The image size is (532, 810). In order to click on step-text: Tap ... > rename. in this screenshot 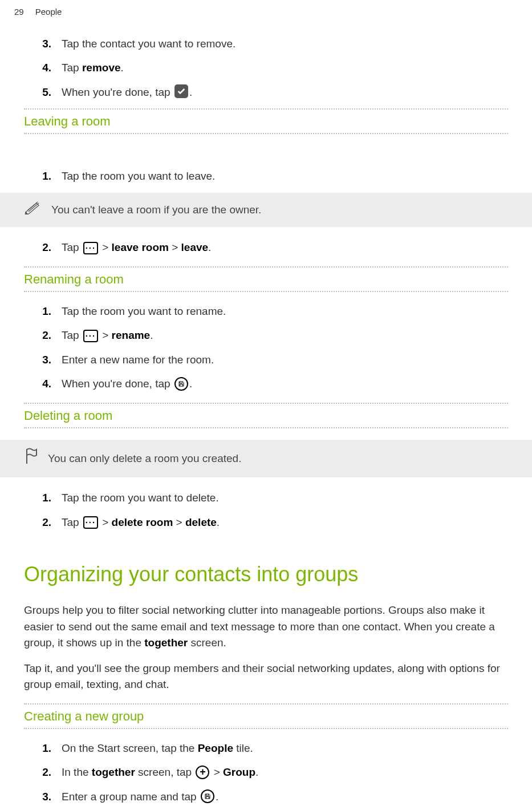, I will do `click(285, 335)`.